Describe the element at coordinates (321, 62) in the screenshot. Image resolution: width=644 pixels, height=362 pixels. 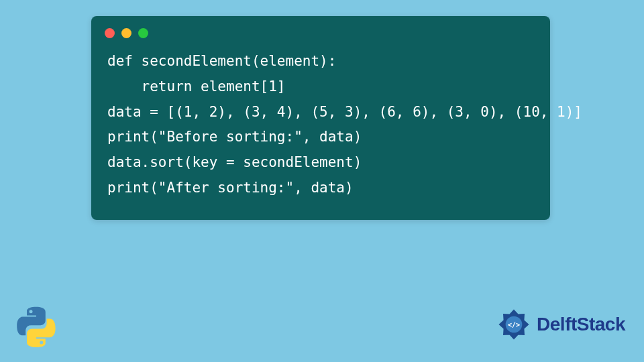
I see `code-line: def secondElement(element):` at that location.